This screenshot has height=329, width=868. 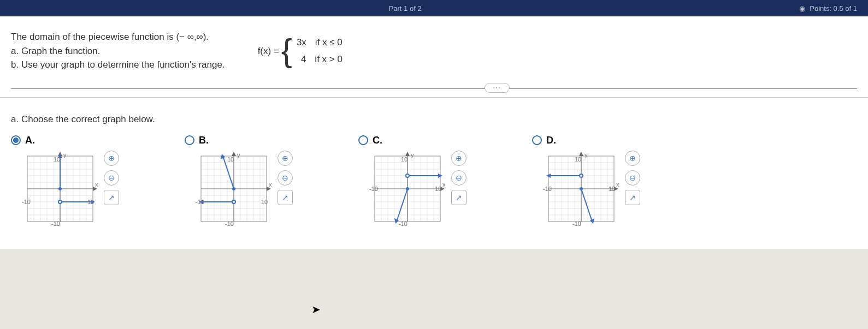 What do you see at coordinates (802, 9) in the screenshot?
I see `badge-icon: ◉` at bounding box center [802, 9].